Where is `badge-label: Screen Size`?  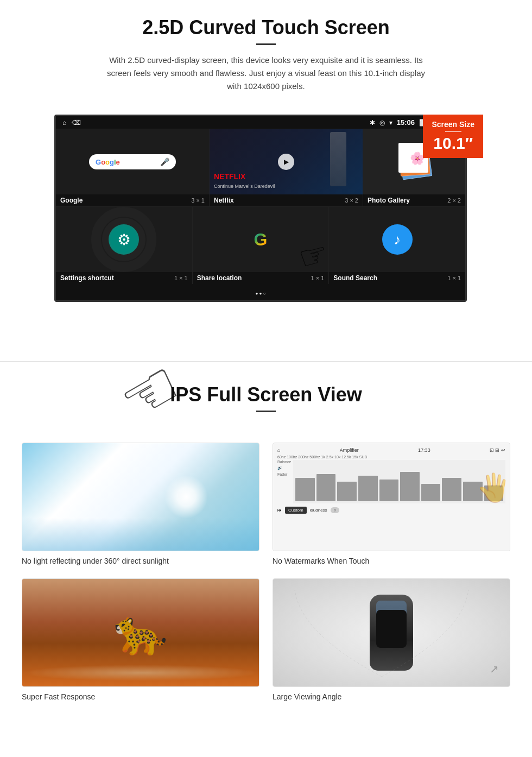 badge-label: Screen Size is located at coordinates (453, 124).